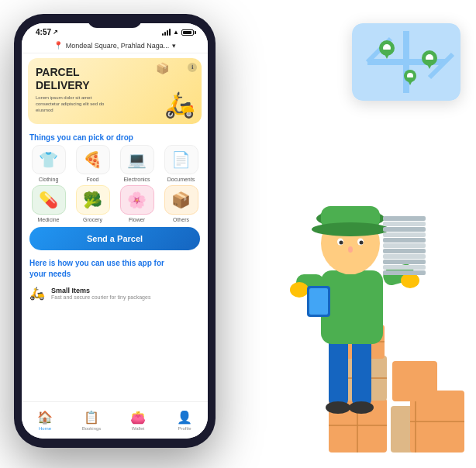 The image size is (476, 468). What do you see at coordinates (185, 428) in the screenshot?
I see `nav-profile-label: Profile` at bounding box center [185, 428].